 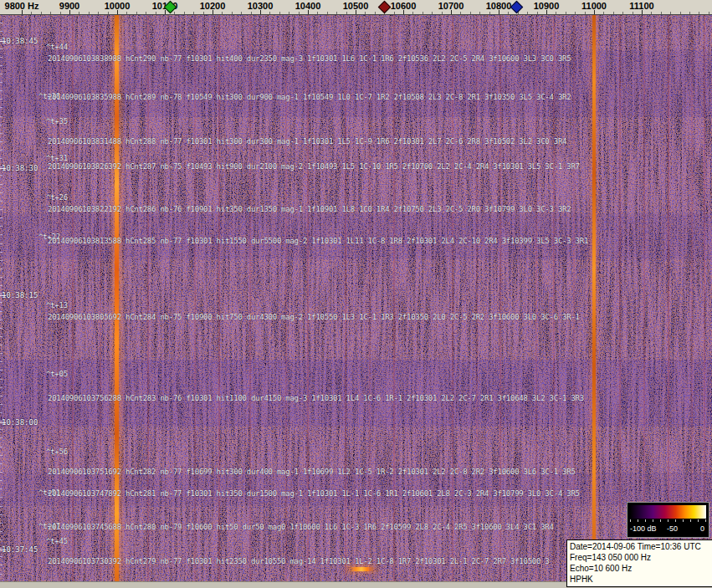 I want to click on annotation-record-text: 20140906103838988 hCnt290 nb-77 f10301 h…, so click(x=310, y=59).